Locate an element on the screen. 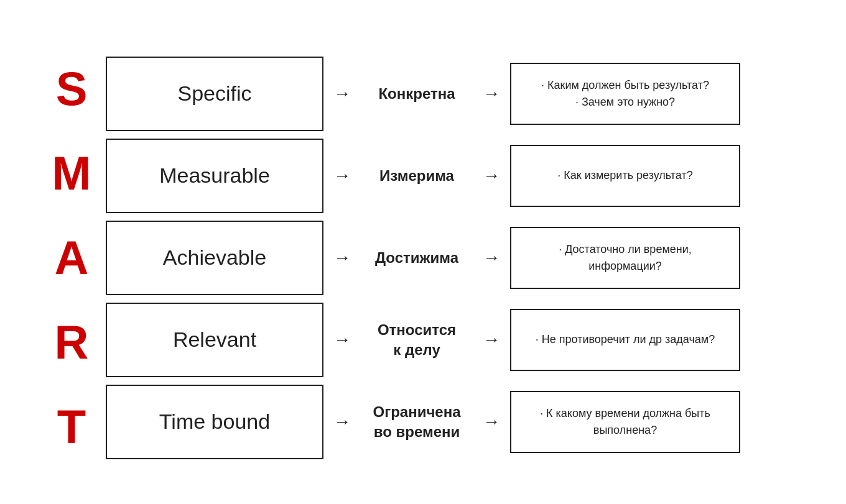 This screenshot has height=504, width=846. term-box-0: Specific is located at coordinates (215, 94).